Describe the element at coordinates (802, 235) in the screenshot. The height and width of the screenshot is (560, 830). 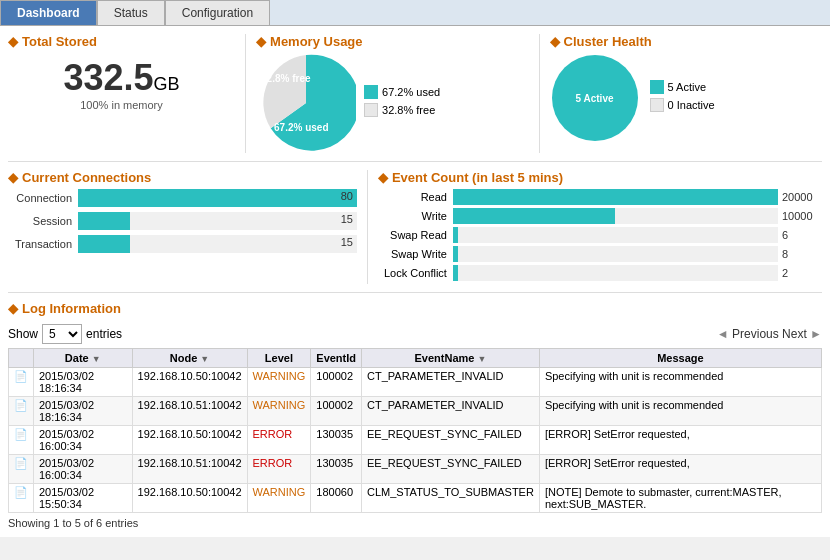
I see `event-value: 6` at that location.